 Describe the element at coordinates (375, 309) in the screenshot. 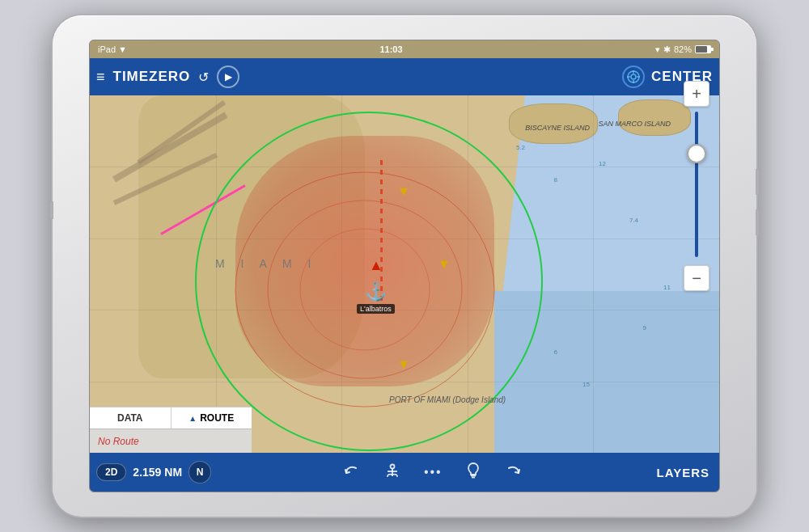

I see `vessel-name-label: L'albatros` at that location.